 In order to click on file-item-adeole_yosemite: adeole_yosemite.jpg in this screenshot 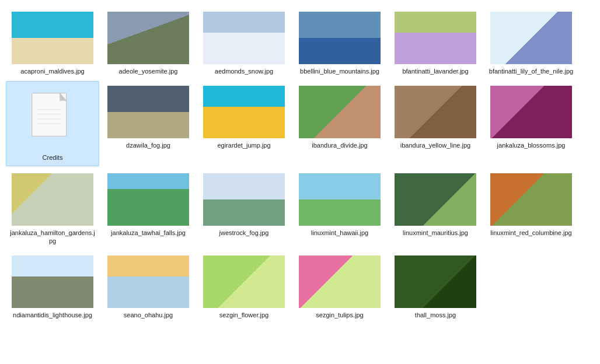, I will do `click(148, 43)`.